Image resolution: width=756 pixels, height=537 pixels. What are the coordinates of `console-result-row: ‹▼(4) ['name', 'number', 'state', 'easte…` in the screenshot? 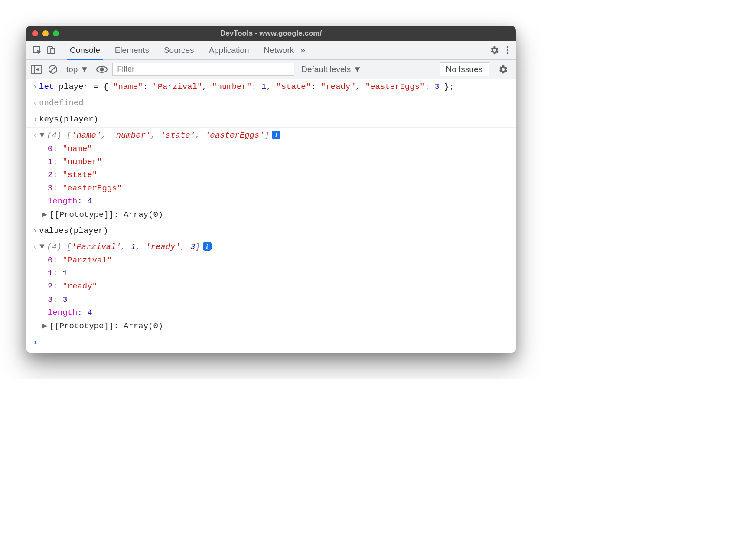 It's located at (271, 175).